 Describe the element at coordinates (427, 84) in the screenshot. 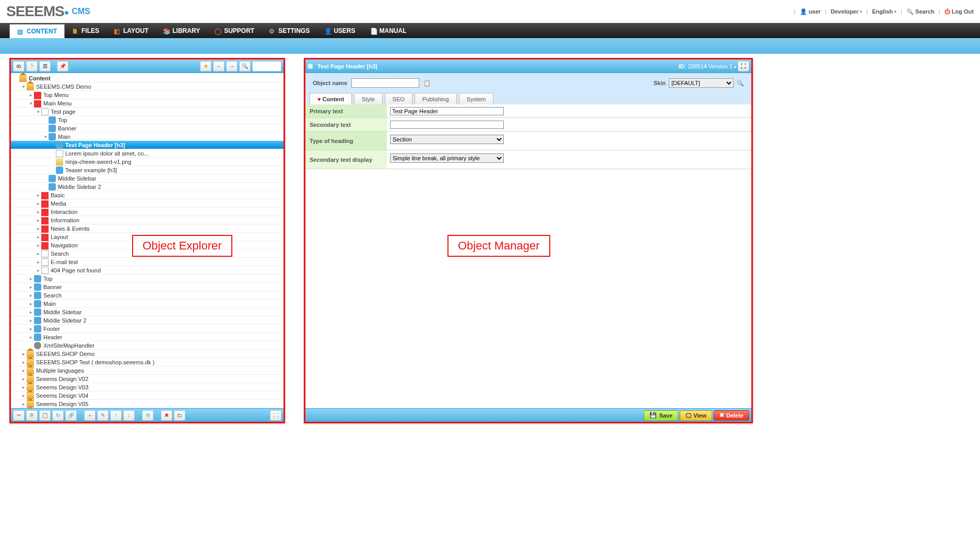

I see `copy-name-icon: 📋` at that location.